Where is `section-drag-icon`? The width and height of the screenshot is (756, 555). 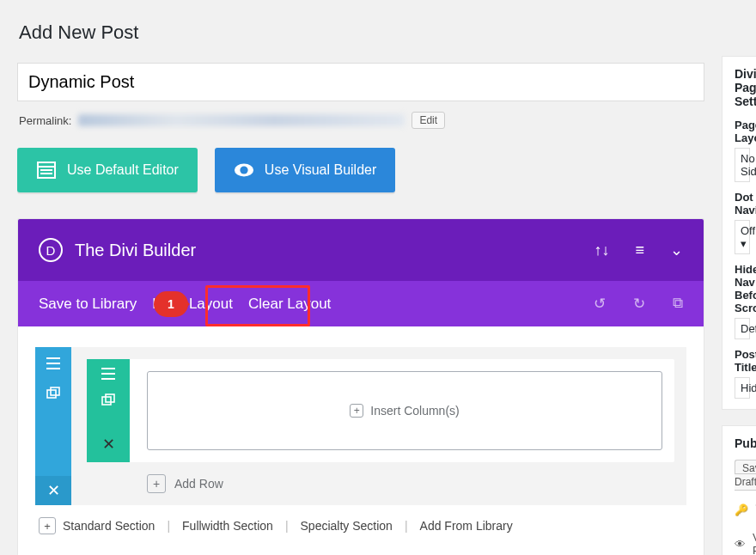 section-drag-icon is located at coordinates (53, 363).